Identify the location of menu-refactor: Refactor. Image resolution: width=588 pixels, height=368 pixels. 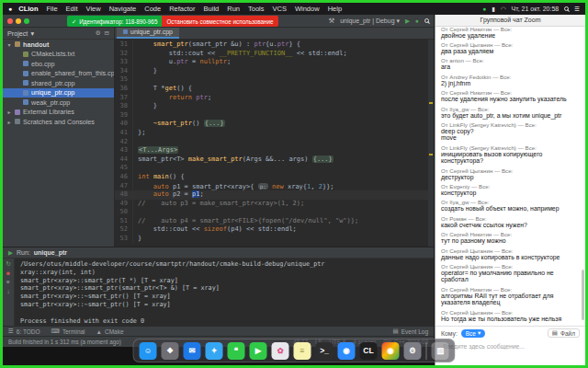
(182, 9).